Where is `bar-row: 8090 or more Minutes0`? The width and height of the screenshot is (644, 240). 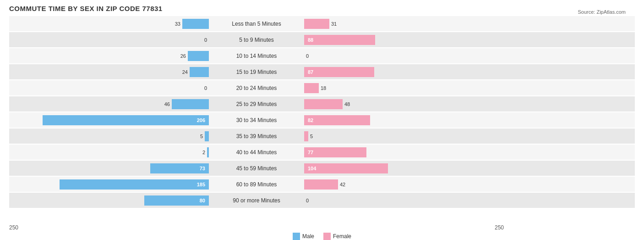 bar-row: 8090 or more Minutes0 is located at coordinates (322, 200).